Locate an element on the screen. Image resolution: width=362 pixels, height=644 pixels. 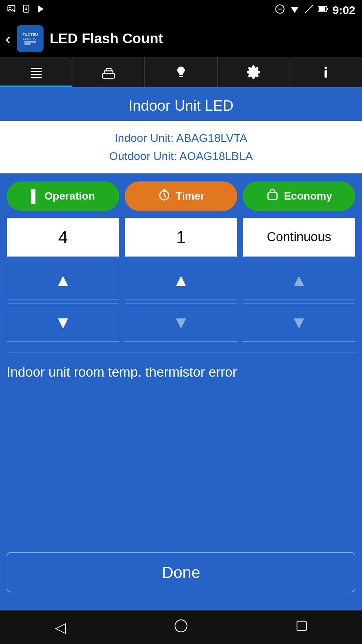
operation-button: ▌ Operation is located at coordinates (63, 196).